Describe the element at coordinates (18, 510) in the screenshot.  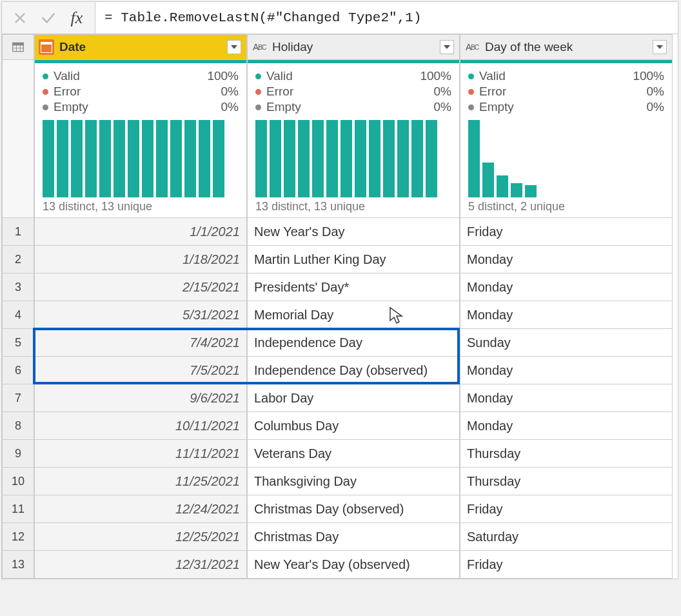
I see `row-number: 11` at that location.